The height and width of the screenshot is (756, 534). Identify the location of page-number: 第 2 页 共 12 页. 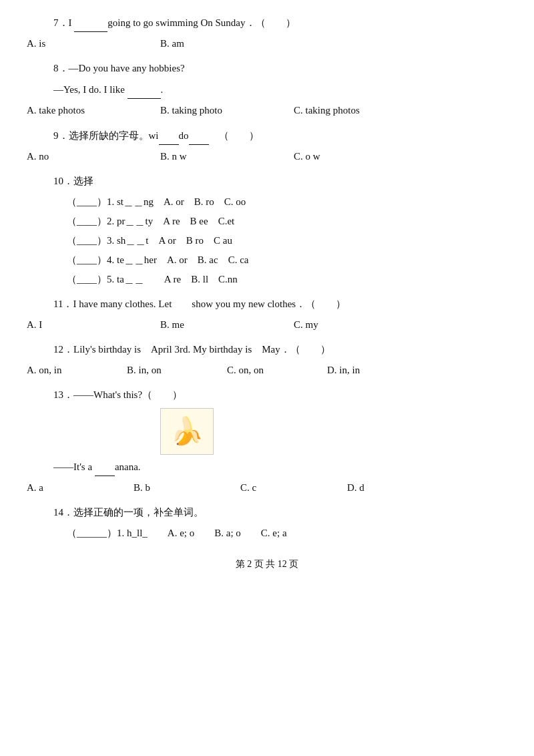
(267, 564).